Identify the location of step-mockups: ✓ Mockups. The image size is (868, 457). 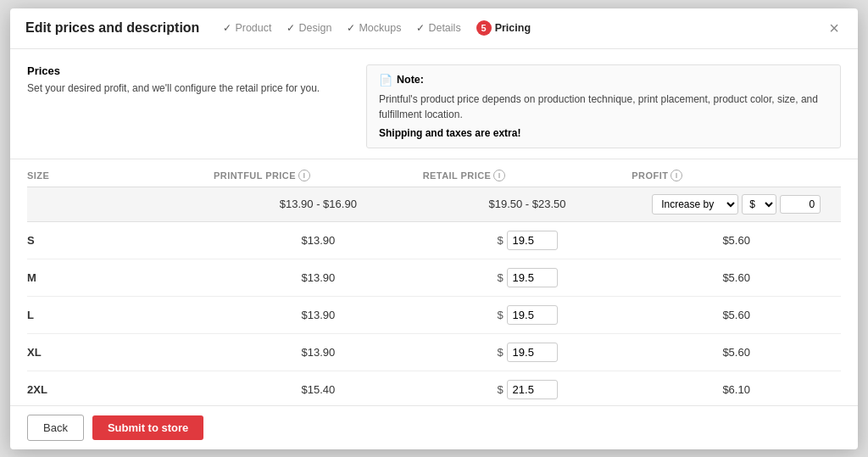
(374, 28).